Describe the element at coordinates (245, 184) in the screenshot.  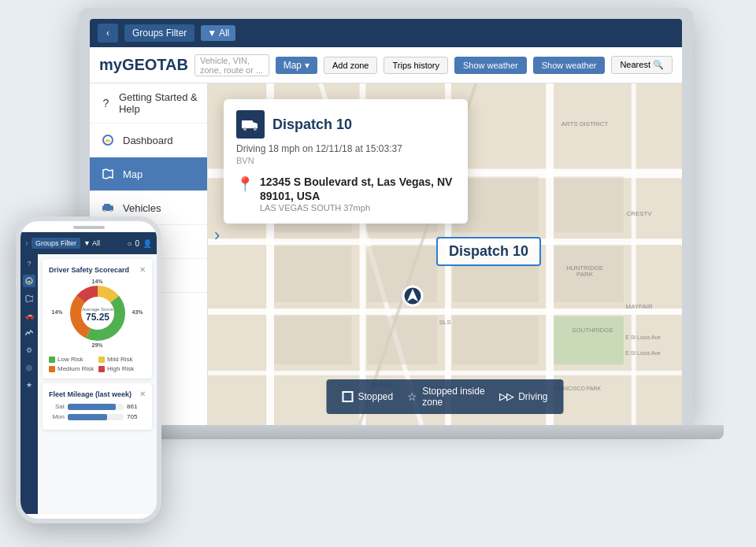
I see `location-pin-icon: 📍` at that location.